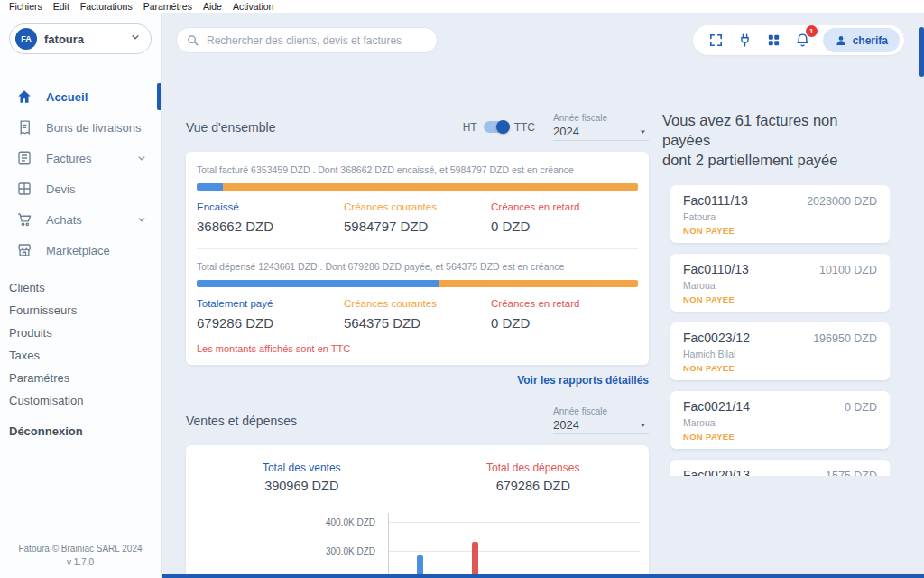 The width and height of the screenshot is (924, 578). I want to click on home-icon, so click(24, 97).